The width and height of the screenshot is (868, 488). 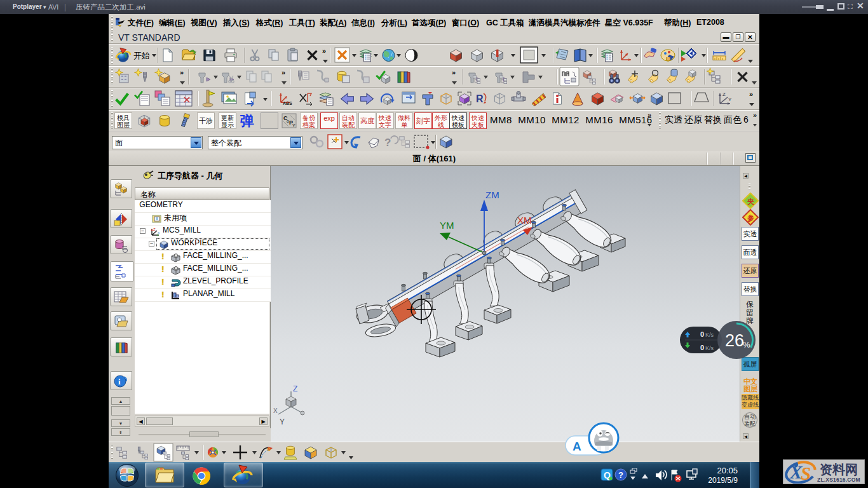 I want to click on svg-text: YM, so click(x=447, y=225).